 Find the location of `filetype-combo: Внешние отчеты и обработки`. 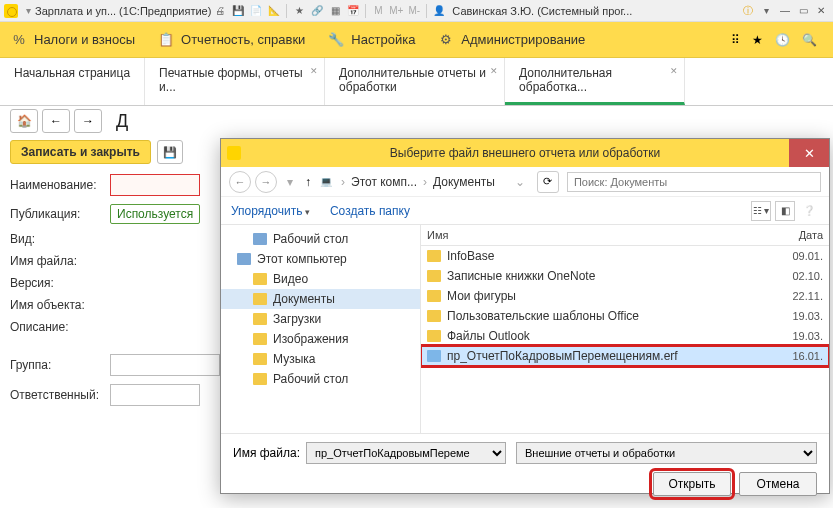

filetype-combo: Внешние отчеты и обработки is located at coordinates (666, 453).